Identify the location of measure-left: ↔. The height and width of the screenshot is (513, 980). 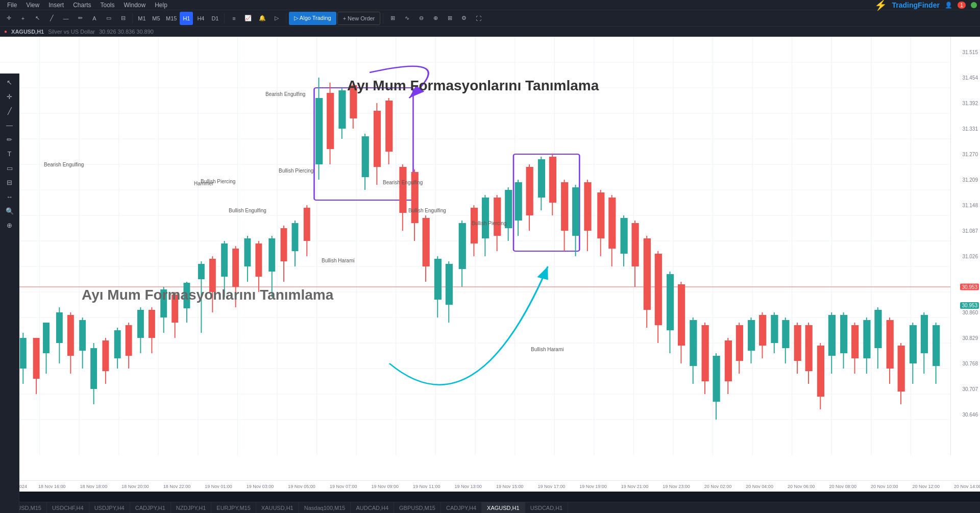
(10, 197).